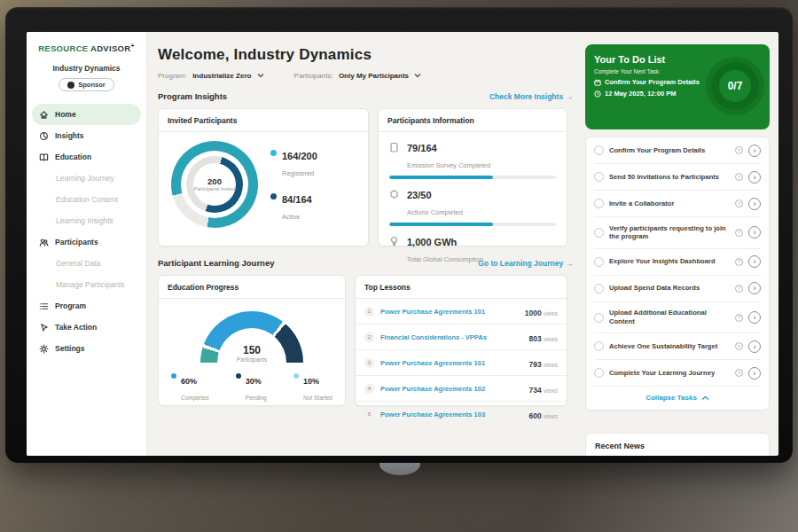 The width and height of the screenshot is (798, 532). What do you see at coordinates (677, 177) in the screenshot?
I see `task-row: Send 50 Invitations to Participants ? ›` at bounding box center [677, 177].